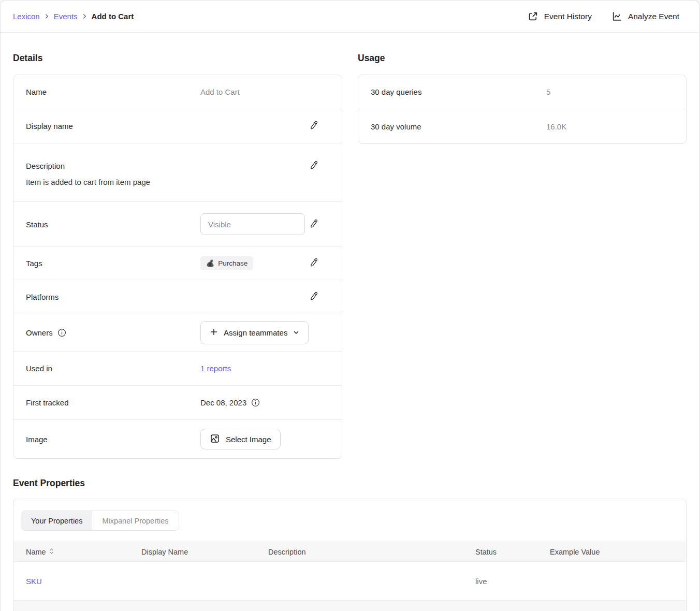 The height and width of the screenshot is (611, 700). I want to click on owners-info-icon, so click(62, 332).